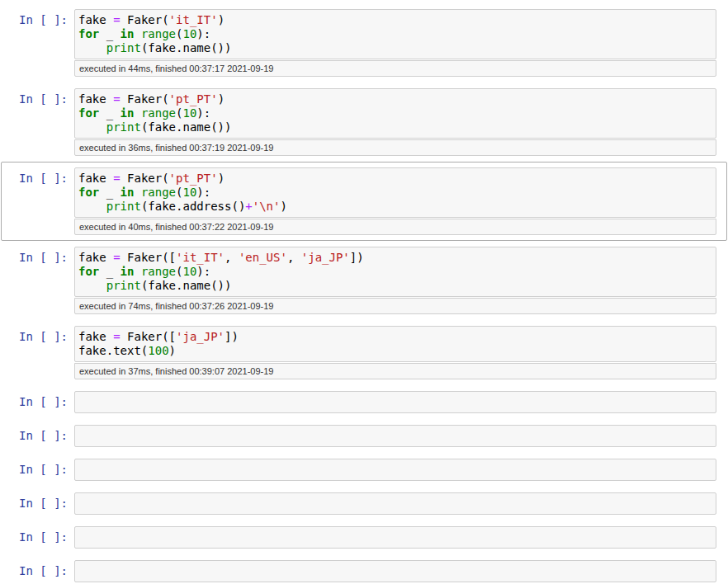 Image resolution: width=728 pixels, height=584 pixels. I want to click on code-input: fake = Faker('it_IT')for _ in range(10):…, so click(395, 35).